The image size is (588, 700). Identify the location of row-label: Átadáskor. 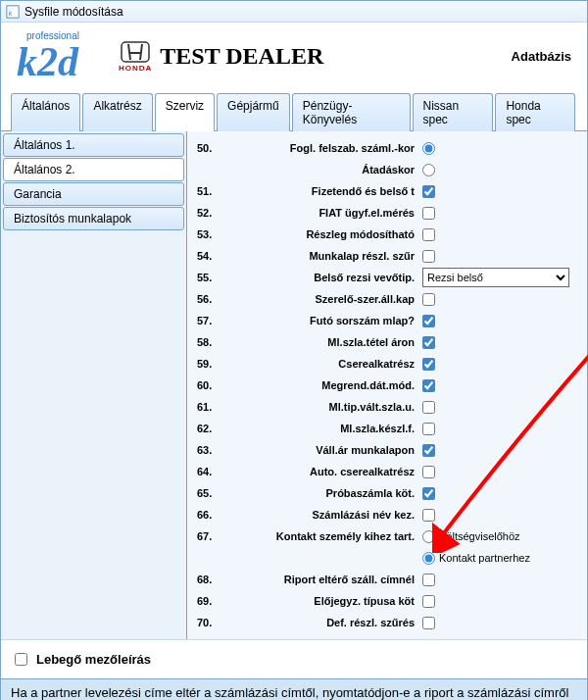
(324, 170).